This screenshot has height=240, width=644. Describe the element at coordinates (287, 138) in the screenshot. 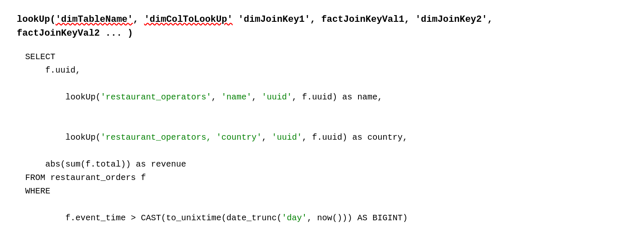

I see `lookup-str3-2: 'uuid'` at that location.